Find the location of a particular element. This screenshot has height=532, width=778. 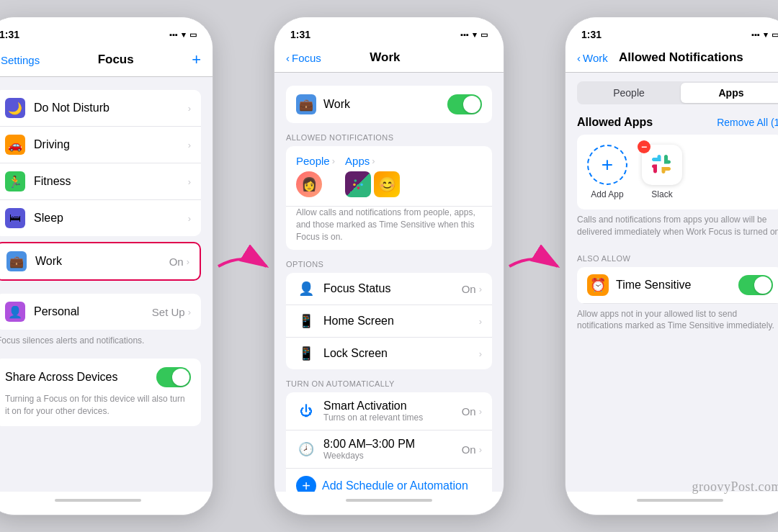

smart-activation-sub: Turns on at relevant times is located at coordinates (393, 418).